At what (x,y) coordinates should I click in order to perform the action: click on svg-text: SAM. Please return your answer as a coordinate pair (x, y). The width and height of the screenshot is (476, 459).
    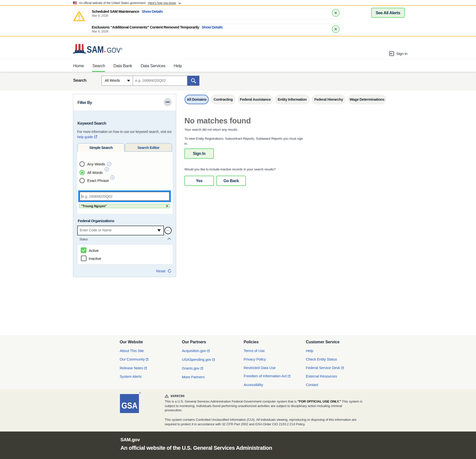
    Looking at the image, I should click on (95, 49).